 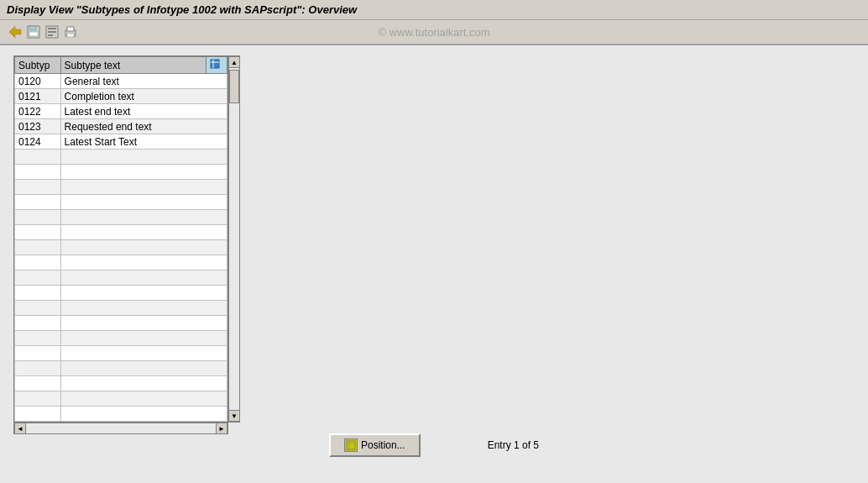 What do you see at coordinates (351, 445) in the screenshot?
I see `position-btn-icon` at bounding box center [351, 445].